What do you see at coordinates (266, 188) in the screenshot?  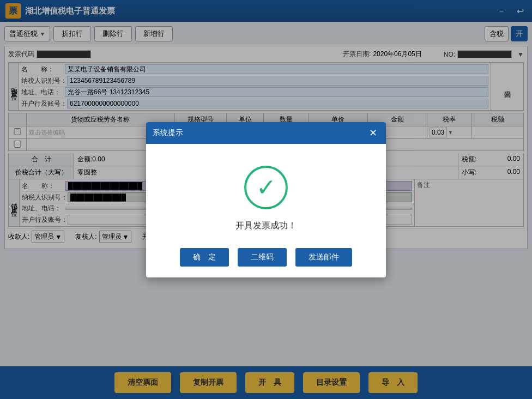 I see `checkmark-icon: ✓` at bounding box center [266, 188].